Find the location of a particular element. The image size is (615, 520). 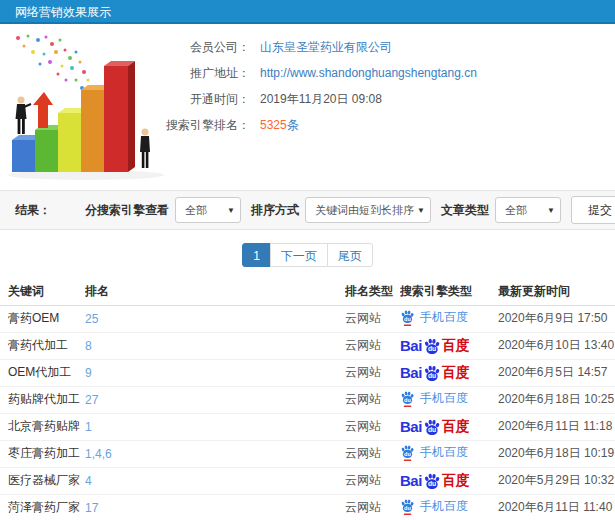

updated-cell: 2020年6月18日 10:19 is located at coordinates (556, 454).